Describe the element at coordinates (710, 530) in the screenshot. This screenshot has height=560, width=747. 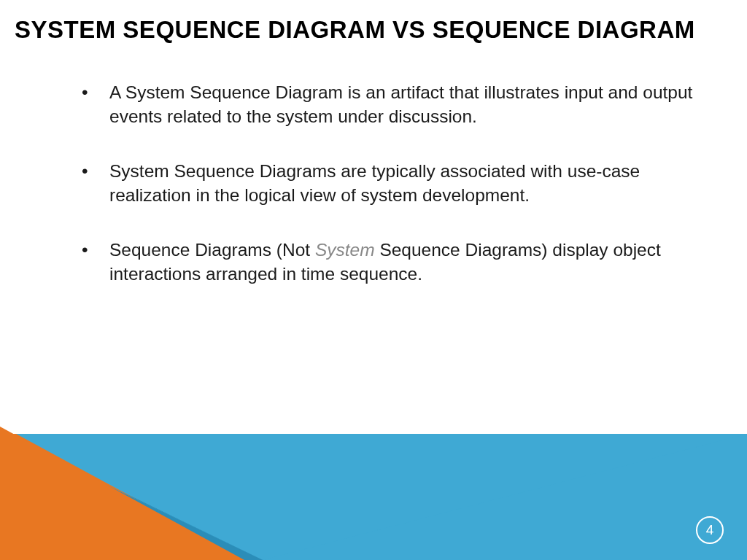
I see `page-number-badge: 4` at that location.